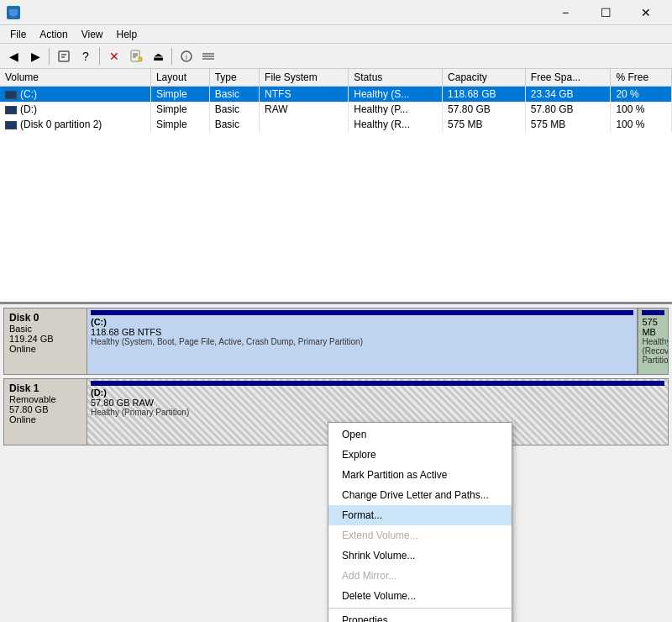 The image size is (672, 622). Describe the element at coordinates (128, 34) in the screenshot. I see `menu-help: Help` at that location.